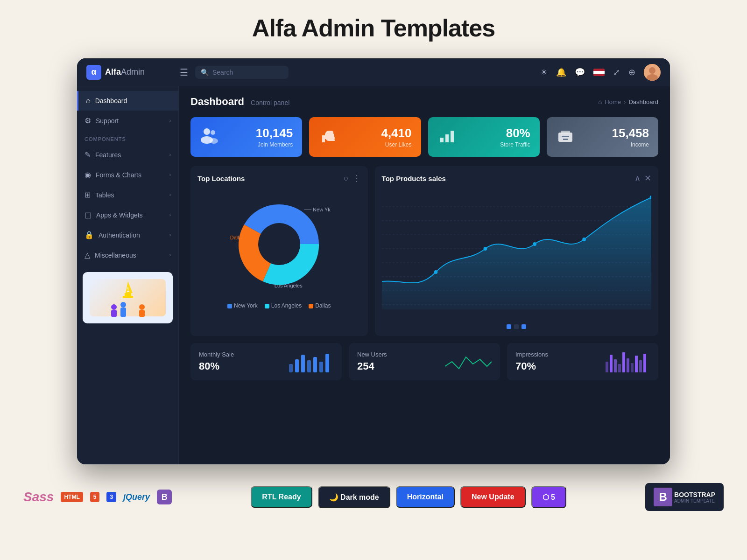  I want to click on stat-info-members: 10,145 Join Members, so click(275, 137).